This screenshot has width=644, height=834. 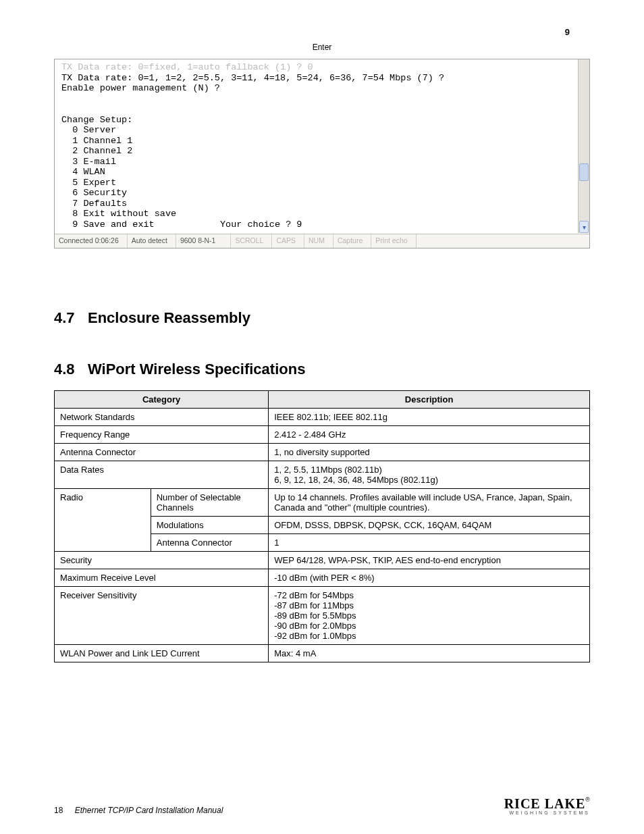 I want to click on table-header-description: Description, so click(x=429, y=400).